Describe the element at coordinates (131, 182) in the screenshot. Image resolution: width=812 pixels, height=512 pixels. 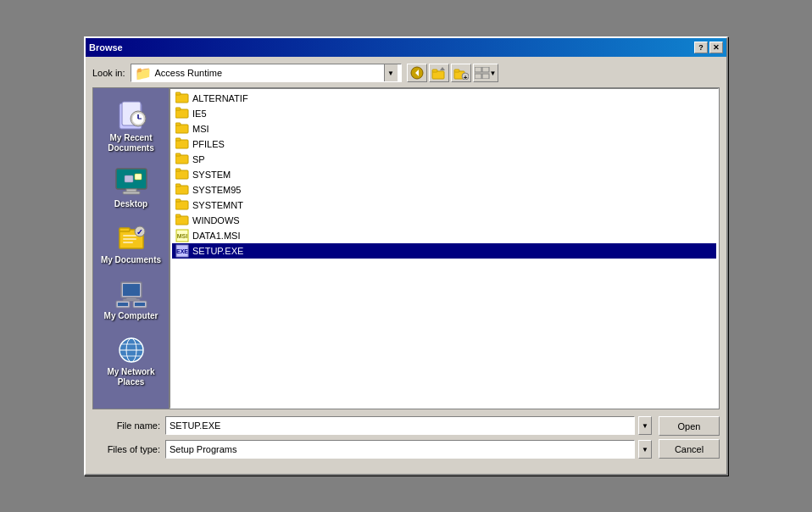
I see `desktop-icon` at that location.